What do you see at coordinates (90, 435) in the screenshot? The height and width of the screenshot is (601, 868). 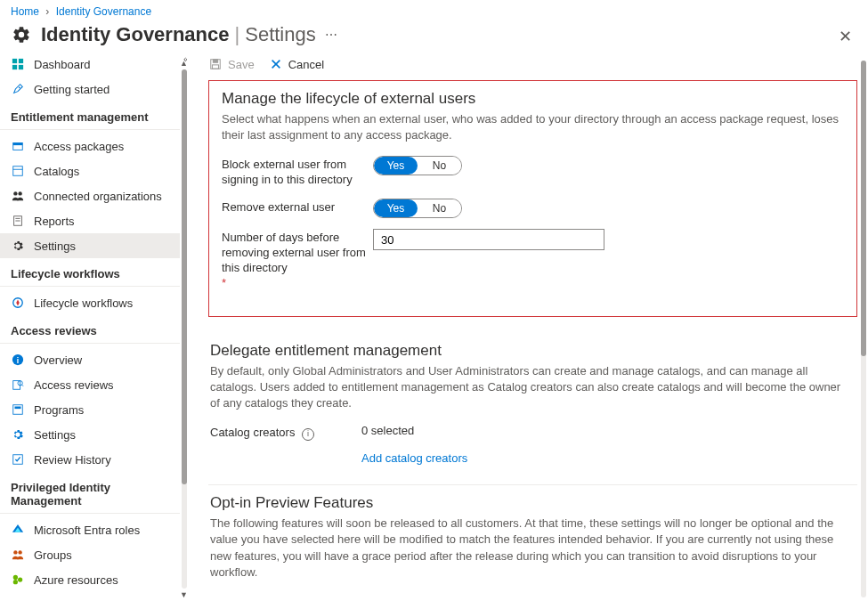 I see `sidebar-item-ar-settings: Settings` at bounding box center [90, 435].